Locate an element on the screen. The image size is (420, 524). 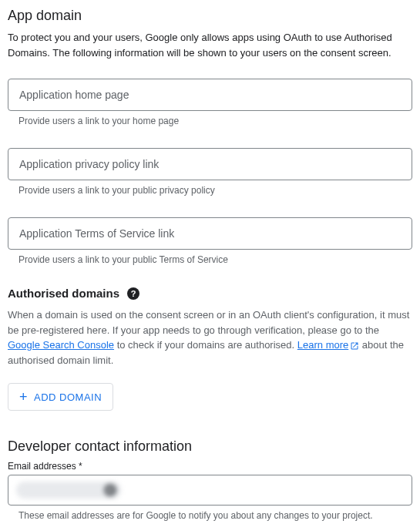
tos-field-group: Provide users a link to your public Term… is located at coordinates (210, 241).